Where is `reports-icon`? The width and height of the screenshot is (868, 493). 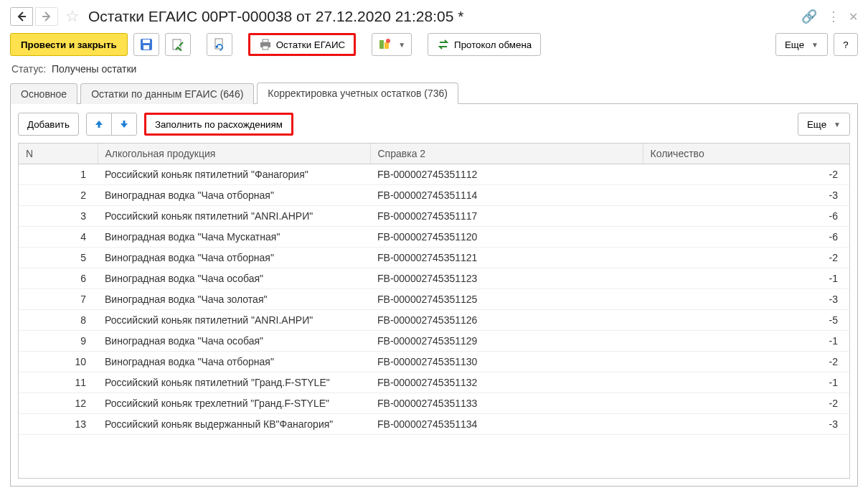
reports-icon is located at coordinates (385, 44).